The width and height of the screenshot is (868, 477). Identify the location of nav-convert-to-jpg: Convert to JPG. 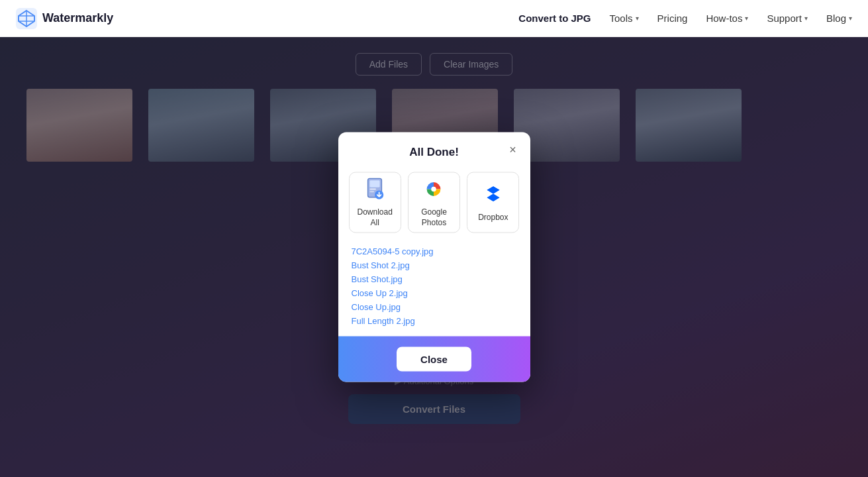
(555, 19).